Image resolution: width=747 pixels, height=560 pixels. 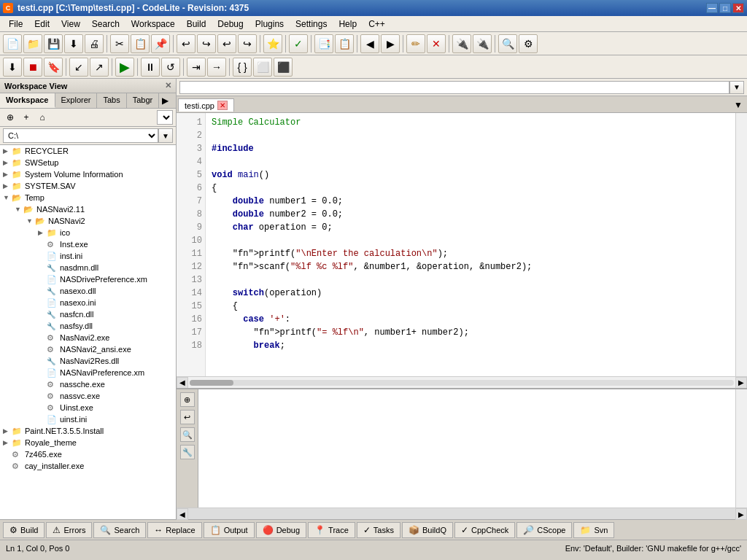 I want to click on tree-item: ▶ SYSTEM.SAV, so click(x=88, y=186).